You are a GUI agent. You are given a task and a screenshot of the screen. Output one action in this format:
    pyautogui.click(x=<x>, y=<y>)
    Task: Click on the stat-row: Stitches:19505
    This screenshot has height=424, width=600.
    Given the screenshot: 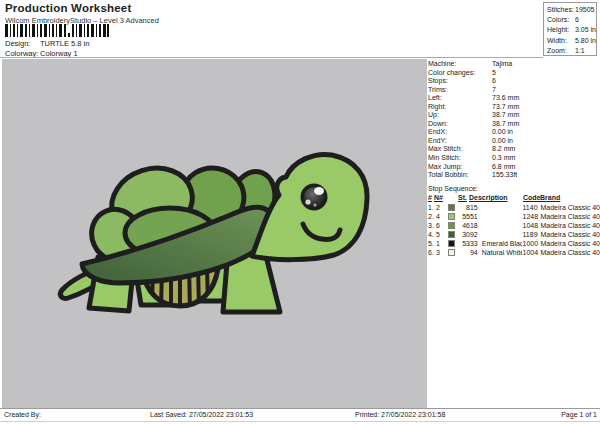 What is the action you would take?
    pyautogui.click(x=572, y=10)
    